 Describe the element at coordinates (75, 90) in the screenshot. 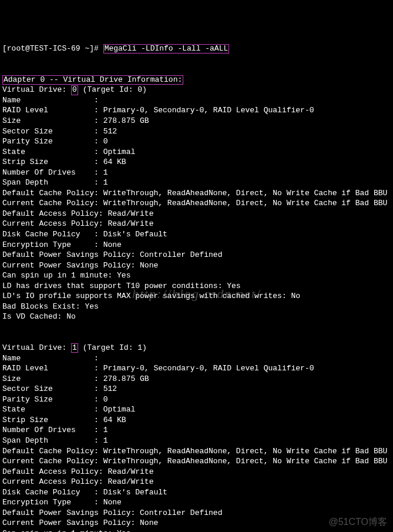

I see `vd0-num-highlighted: 0` at that location.